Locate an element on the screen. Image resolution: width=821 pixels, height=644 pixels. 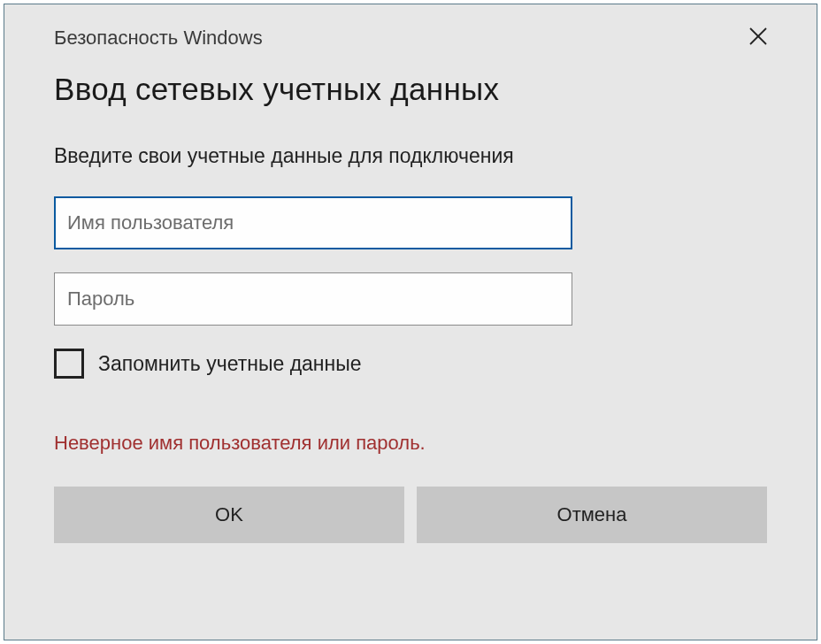
window-title: Безопасность Windows is located at coordinates (158, 38).